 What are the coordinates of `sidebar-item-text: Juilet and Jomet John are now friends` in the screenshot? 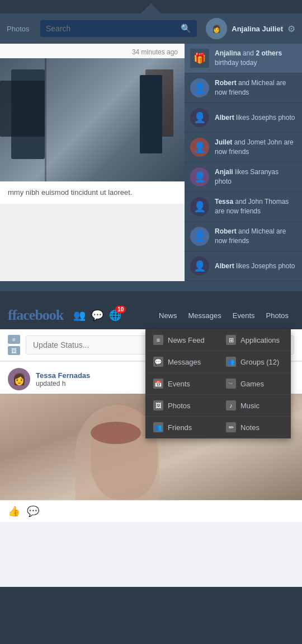 It's located at (256, 147).